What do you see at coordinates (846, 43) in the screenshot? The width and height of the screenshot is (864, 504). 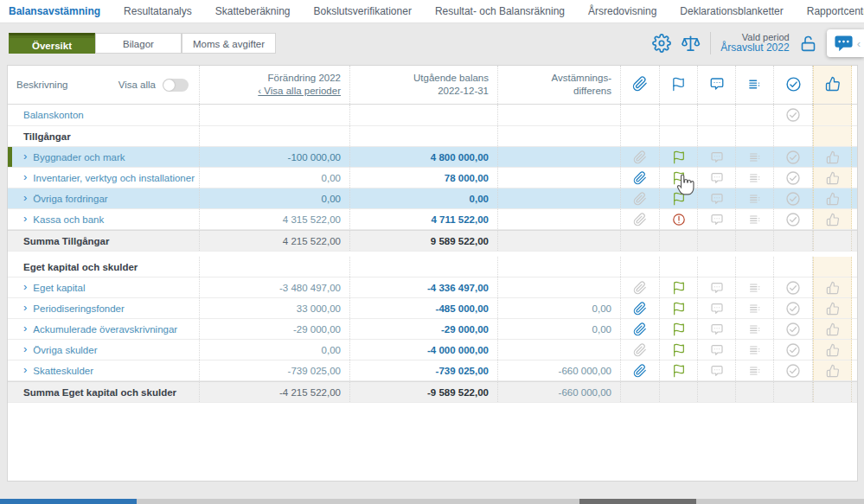 I see `chat-panel-button: ‹` at bounding box center [846, 43].